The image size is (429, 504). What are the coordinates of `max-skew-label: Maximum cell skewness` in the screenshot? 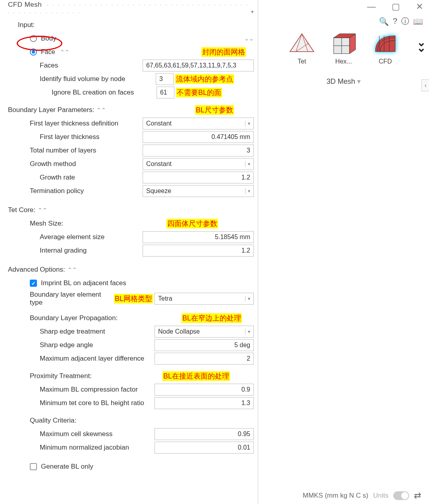 It's located at (97, 434).